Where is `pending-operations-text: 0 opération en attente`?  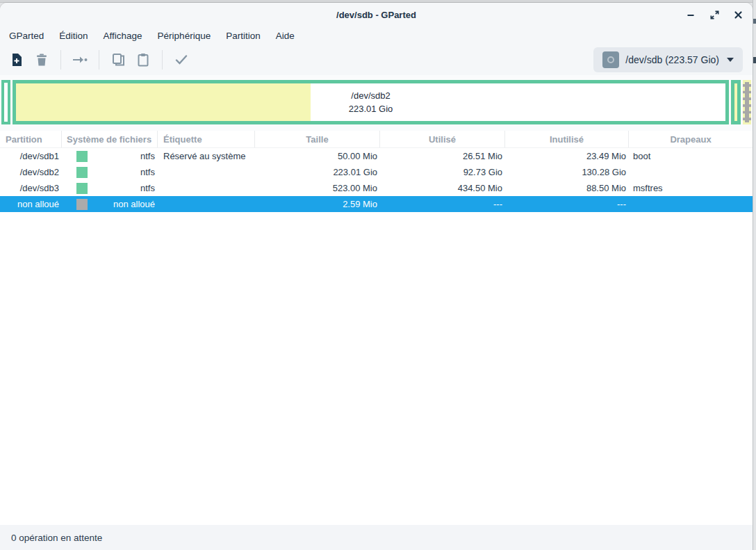
pending-operations-text: 0 opération en attente is located at coordinates (57, 538).